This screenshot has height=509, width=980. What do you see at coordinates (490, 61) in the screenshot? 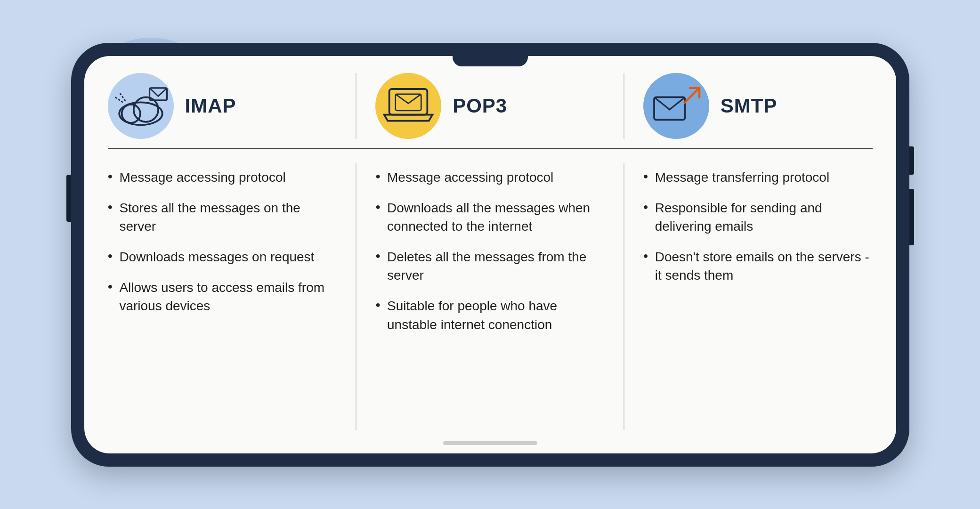
I see `notch` at bounding box center [490, 61].